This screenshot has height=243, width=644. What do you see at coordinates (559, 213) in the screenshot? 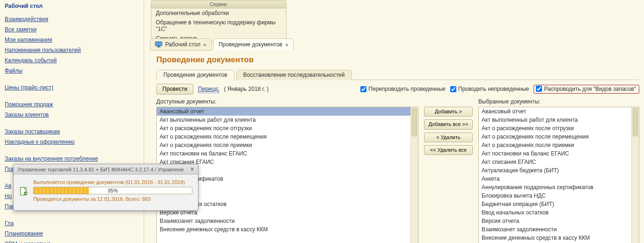
I see `list-item: Ввод начальных остатков` at bounding box center [559, 213].